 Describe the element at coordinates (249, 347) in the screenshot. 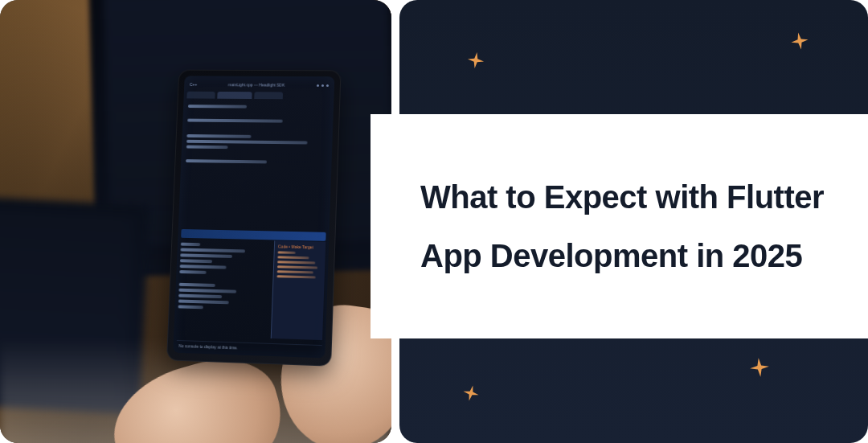

I see `ide-statusbar: No console to display at this time.` at that location.